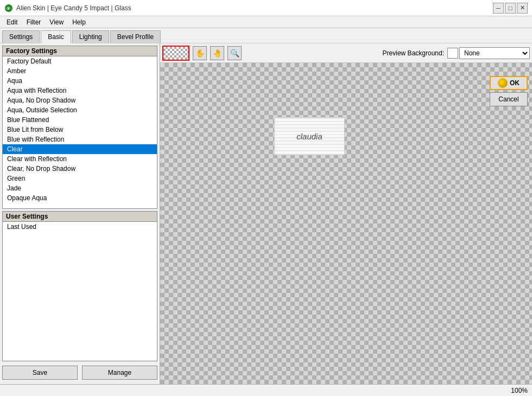 The height and width of the screenshot is (396, 532). What do you see at coordinates (80, 286) in the screenshot?
I see `user-settings-section: User Settings Last Used` at bounding box center [80, 286].